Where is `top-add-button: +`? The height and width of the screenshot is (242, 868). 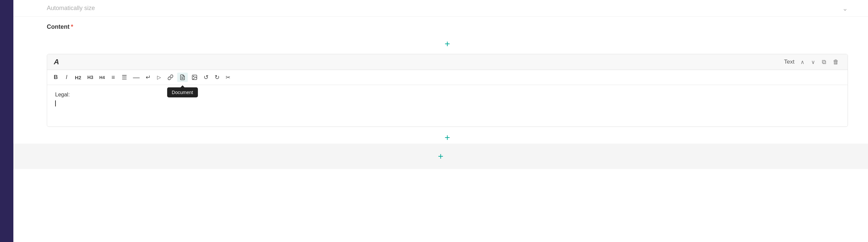 top-add-button: + is located at coordinates (447, 44).